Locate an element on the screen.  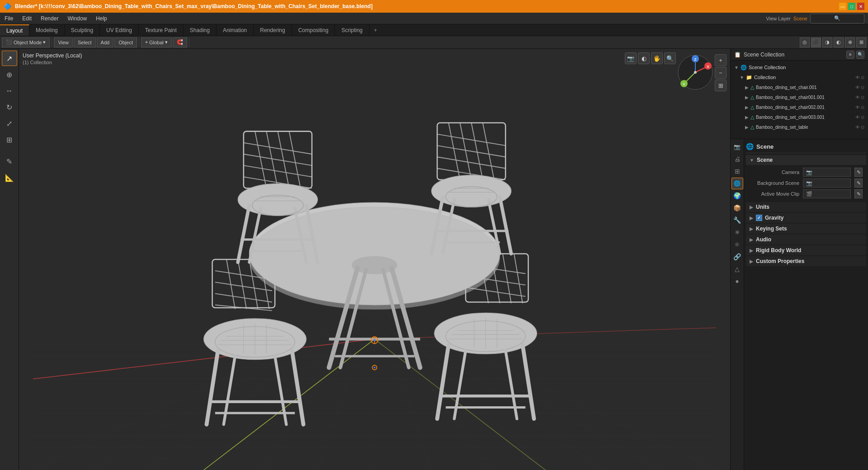
prop-tab-output: 🖨 is located at coordinates (737, 159).